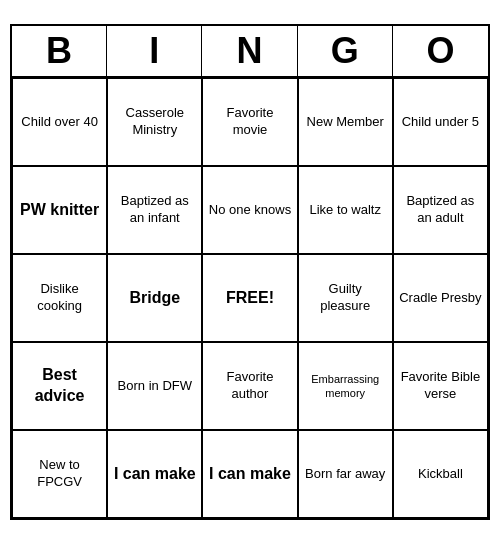  Describe the element at coordinates (154, 51) in the screenshot. I see `header-i: I` at that location.